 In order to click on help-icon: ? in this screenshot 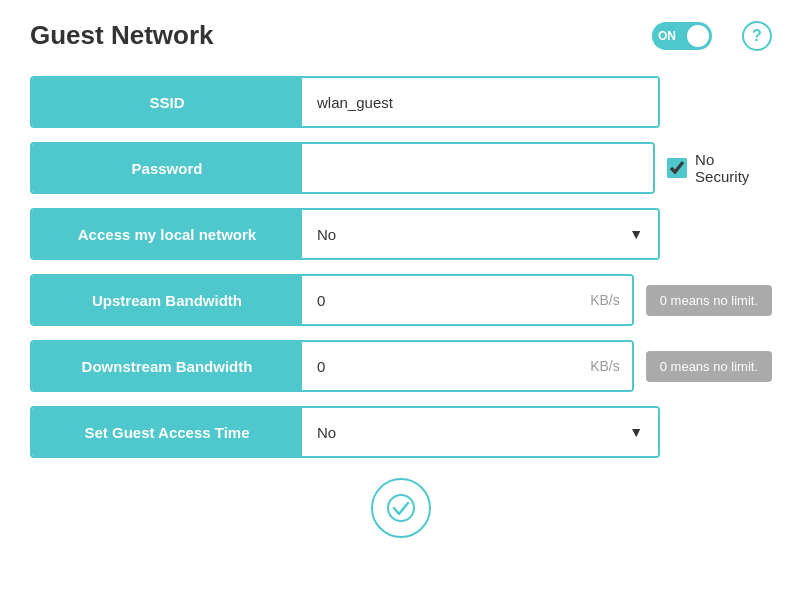, I will do `click(757, 36)`.